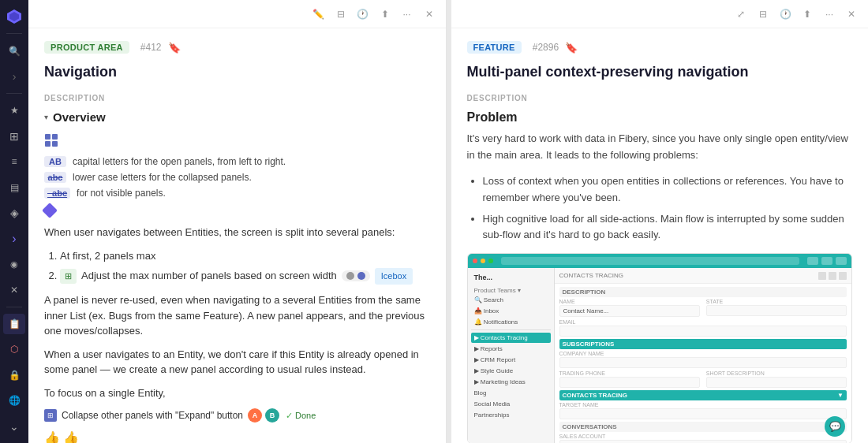 The width and height of the screenshot is (868, 443). I want to click on crm-value-short-desc, so click(776, 382).